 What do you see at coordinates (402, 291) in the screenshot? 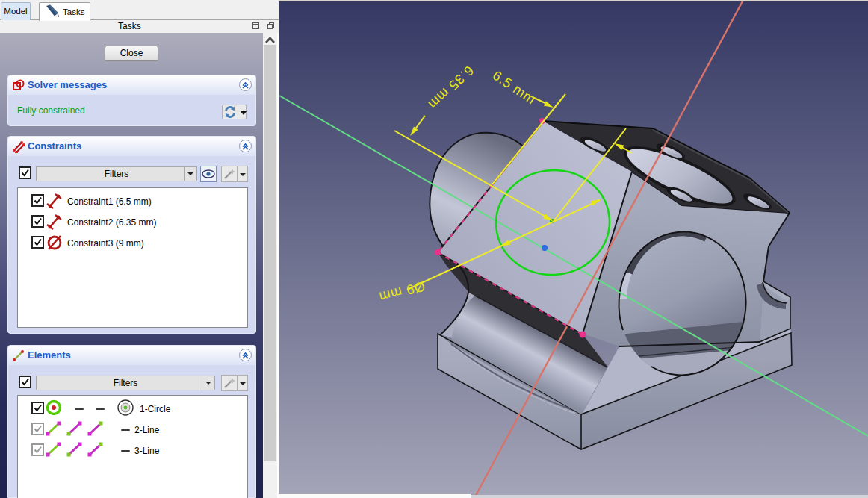
I see `svg-text: Ø9 mm` at bounding box center [402, 291].